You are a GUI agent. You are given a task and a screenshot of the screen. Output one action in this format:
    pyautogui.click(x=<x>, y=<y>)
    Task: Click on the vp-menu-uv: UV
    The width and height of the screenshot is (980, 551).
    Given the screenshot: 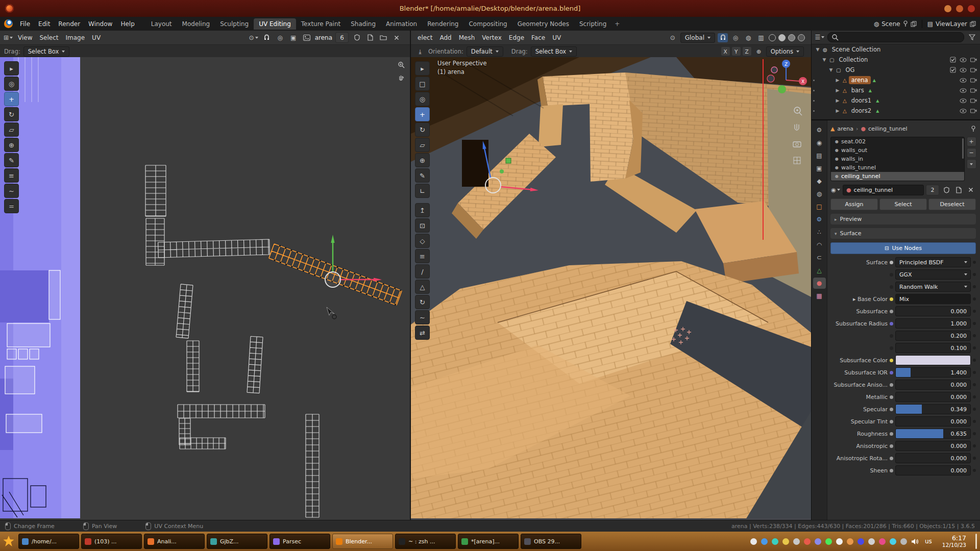 What is the action you would take?
    pyautogui.click(x=556, y=38)
    